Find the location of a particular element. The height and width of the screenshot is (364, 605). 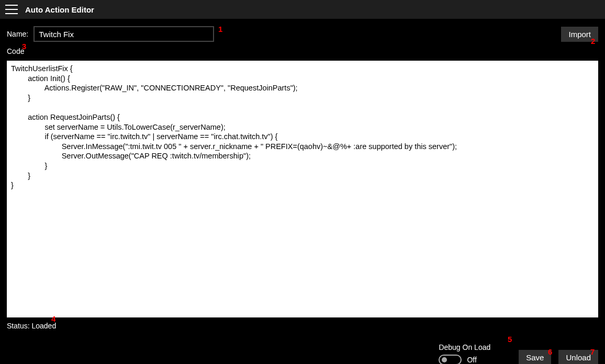

save-button: Save is located at coordinates (535, 357).